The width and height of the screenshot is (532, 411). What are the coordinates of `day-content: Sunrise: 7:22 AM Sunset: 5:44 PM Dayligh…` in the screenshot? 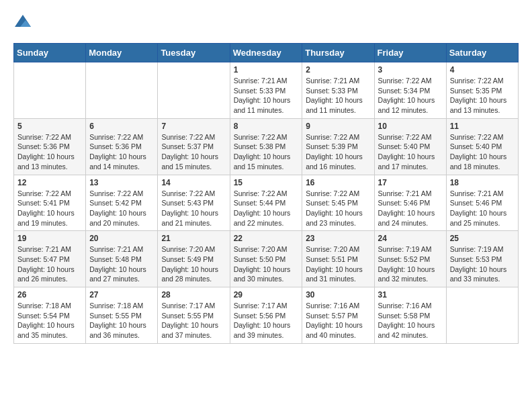 It's located at (266, 208).